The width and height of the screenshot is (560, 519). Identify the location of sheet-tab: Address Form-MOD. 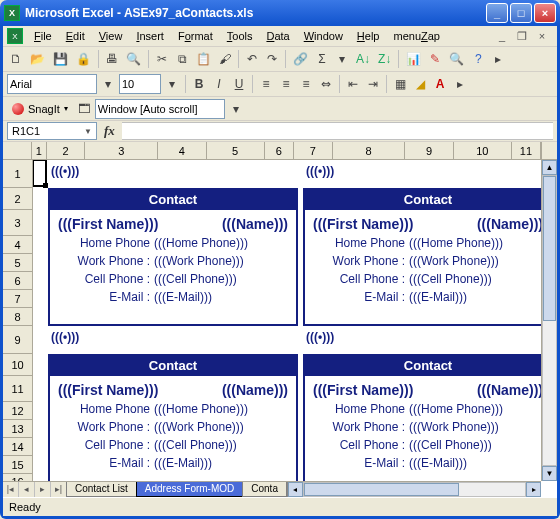
(190, 490).